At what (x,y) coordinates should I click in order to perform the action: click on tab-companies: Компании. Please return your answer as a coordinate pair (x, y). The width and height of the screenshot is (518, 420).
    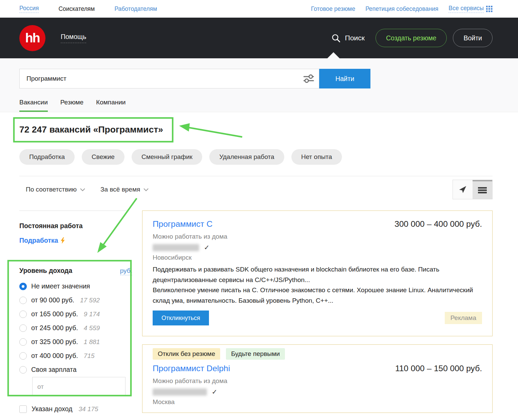
    Looking at the image, I should click on (111, 105).